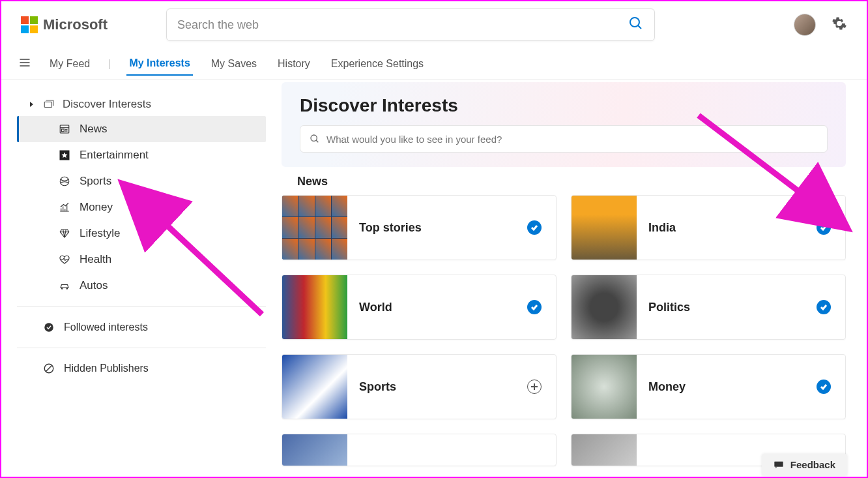  I want to click on web-search-input, so click(403, 25).